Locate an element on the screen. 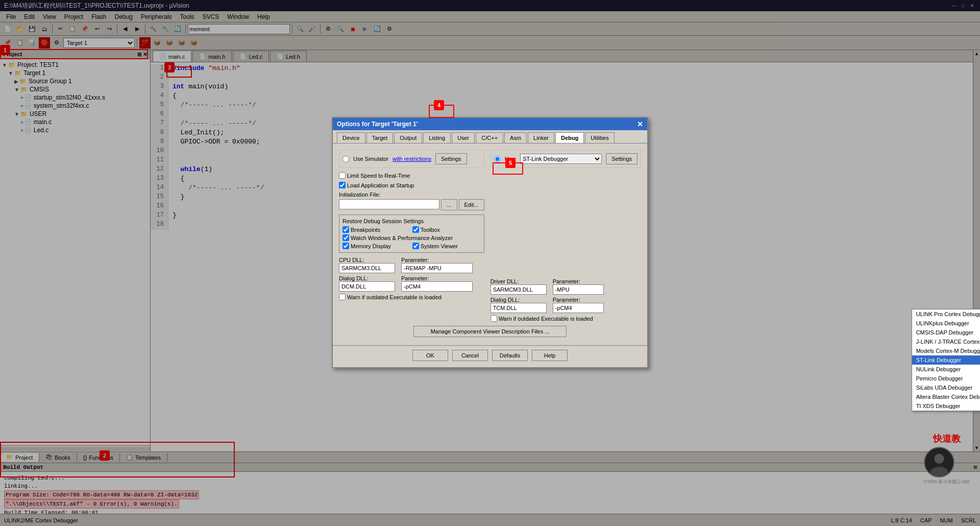 This screenshot has width=980, height=526. cpu-dll-col: CPU DLL: is located at coordinates (367, 265).